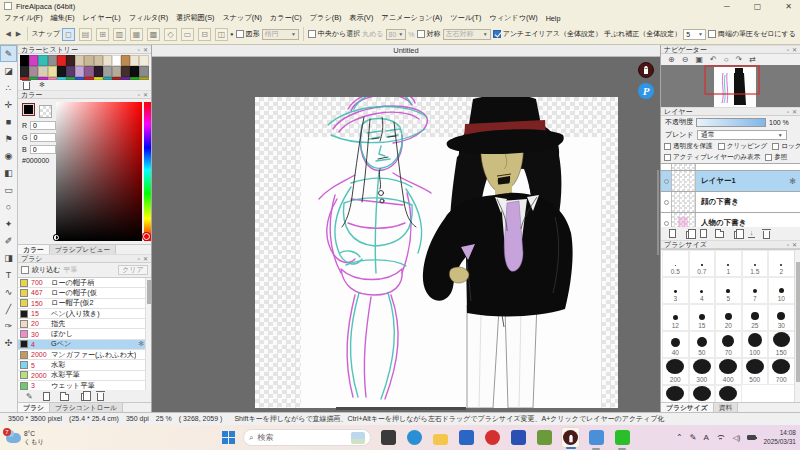  What do you see at coordinates (8, 206) in the screenshot?
I see `lasso-tool: ○` at bounding box center [8, 206].